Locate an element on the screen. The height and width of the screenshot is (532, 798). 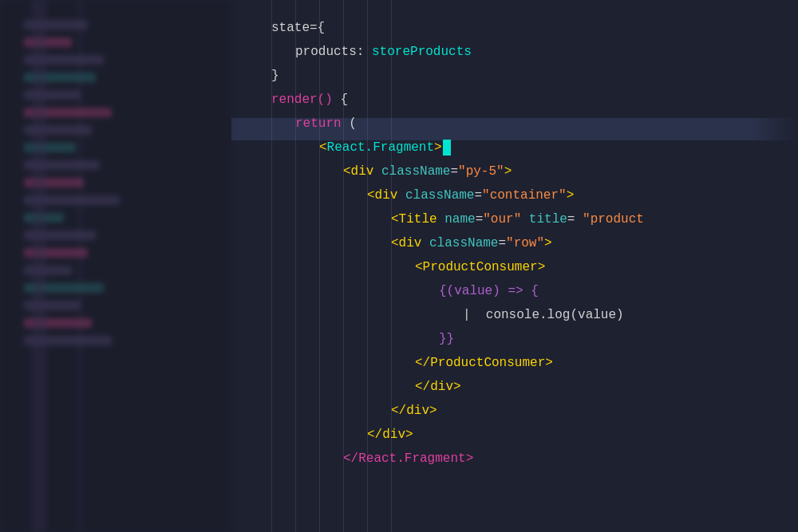
code-line: products: storeProducts is located at coordinates (523, 52).